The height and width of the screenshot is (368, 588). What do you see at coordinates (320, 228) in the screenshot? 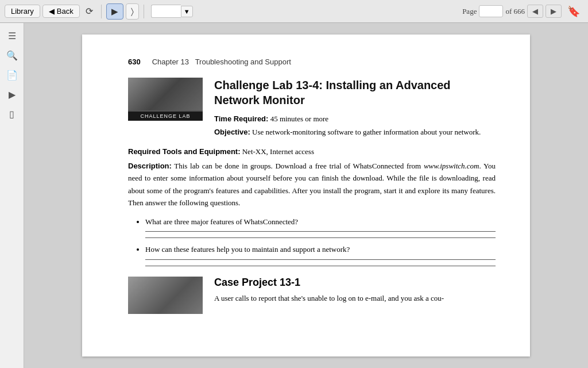
I see `list-item: What are three major features of WhatsCo…` at bounding box center [320, 228].